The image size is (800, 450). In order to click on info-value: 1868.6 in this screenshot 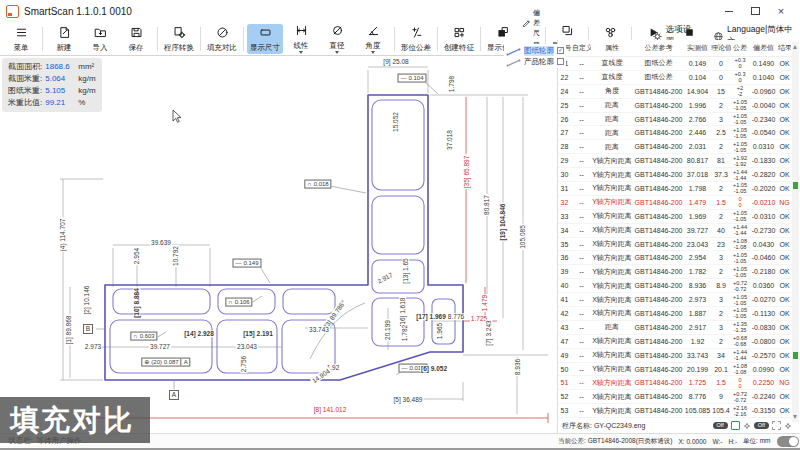, I will do `click(60, 67)`.